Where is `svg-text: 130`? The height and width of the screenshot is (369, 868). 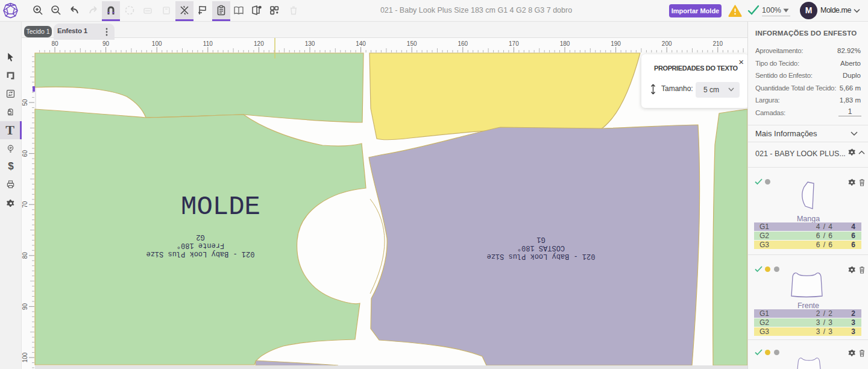 svg-text: 130 is located at coordinates (310, 43).